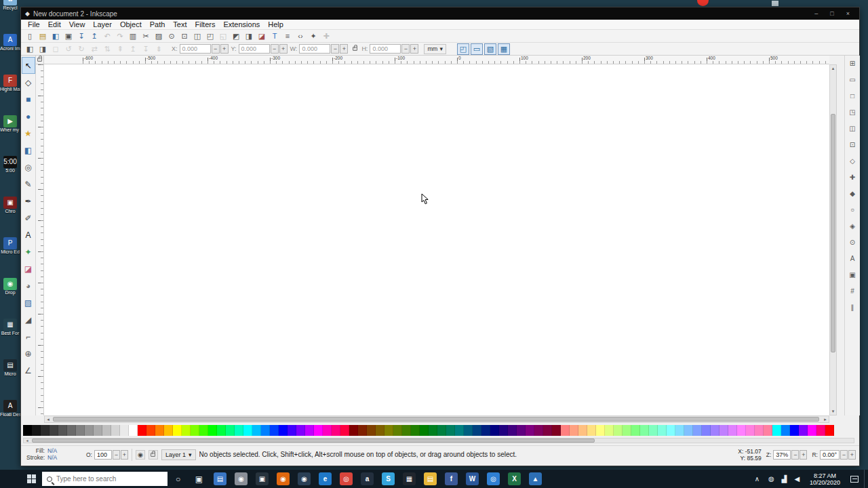 Image resolution: width=868 pixels, height=488 pixels. Describe the element at coordinates (28, 99) in the screenshot. I see `rectangle-tool: ■` at that location.